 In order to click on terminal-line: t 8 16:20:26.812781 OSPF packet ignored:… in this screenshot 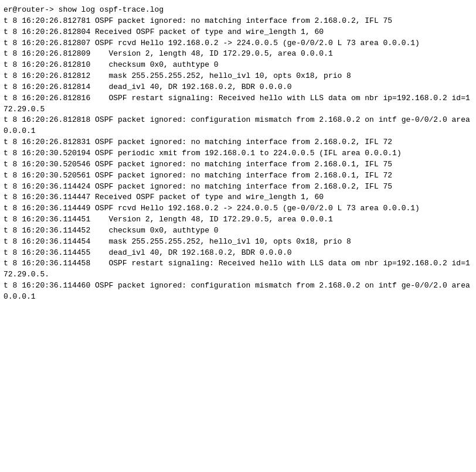, I will do `click(238, 21)`.